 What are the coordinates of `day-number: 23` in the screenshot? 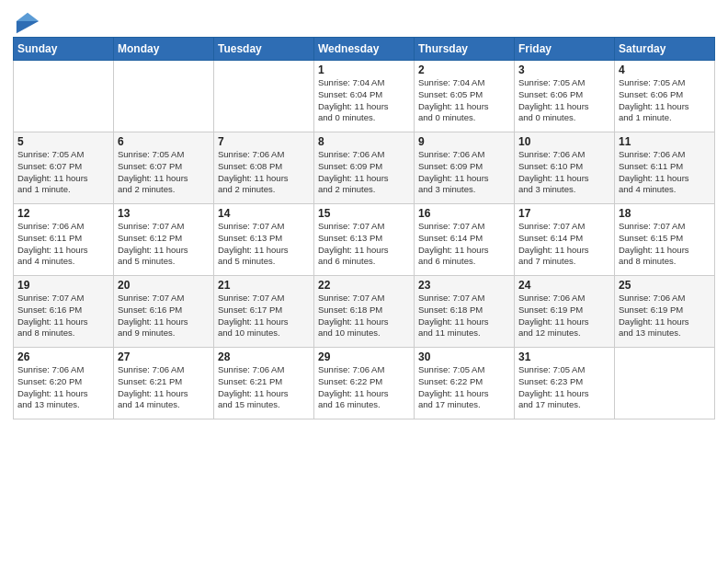 It's located at (464, 285).